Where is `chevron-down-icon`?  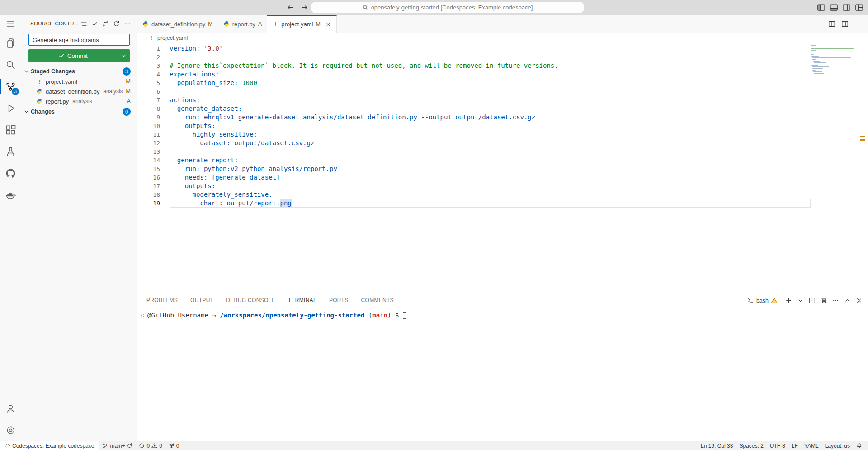
chevron-down-icon is located at coordinates (124, 56).